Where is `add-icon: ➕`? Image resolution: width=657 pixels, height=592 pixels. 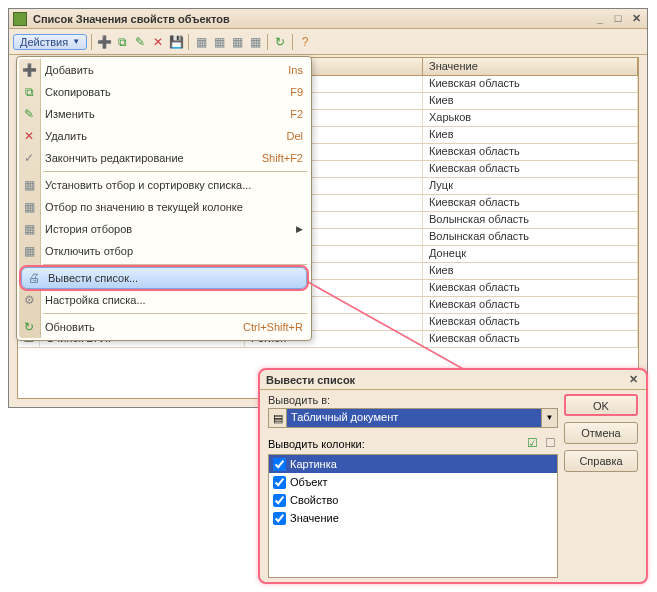
add-icon: ➕ is located at coordinates (104, 42).